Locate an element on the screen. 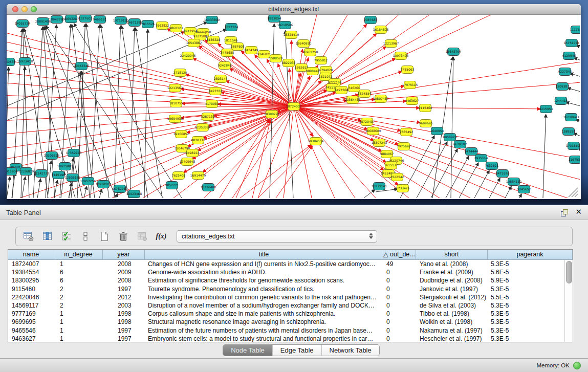 This screenshot has width=588, height=372. graph-node: 1527602 is located at coordinates (86, 18).